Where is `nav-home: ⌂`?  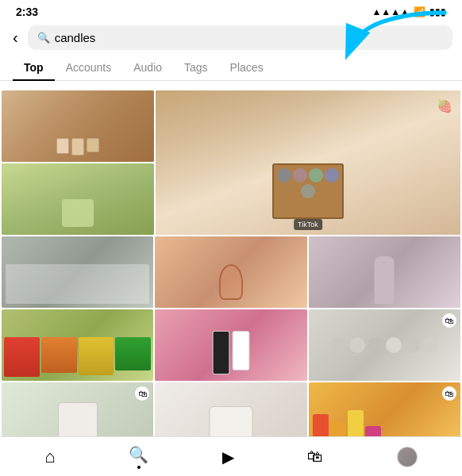
nav-home: ⌂ is located at coordinates (49, 457).